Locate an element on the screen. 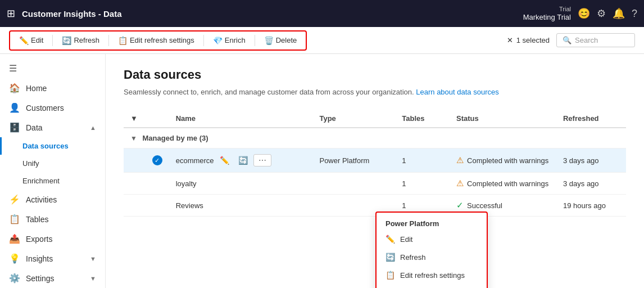 The width and height of the screenshot is (644, 288). settings-sidebar-icon: ⚙️ is located at coordinates (15, 278).